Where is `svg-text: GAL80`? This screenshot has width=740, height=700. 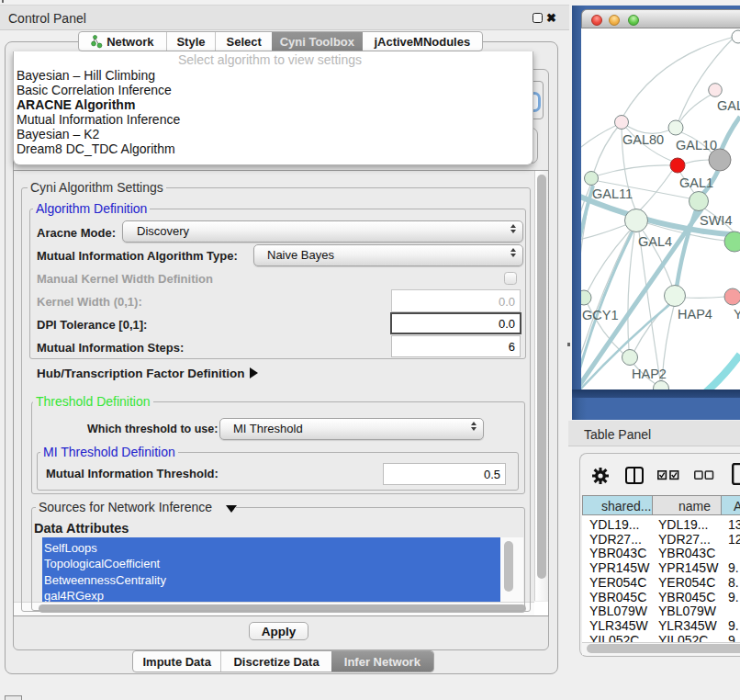 svg-text: GAL80 is located at coordinates (643, 140).